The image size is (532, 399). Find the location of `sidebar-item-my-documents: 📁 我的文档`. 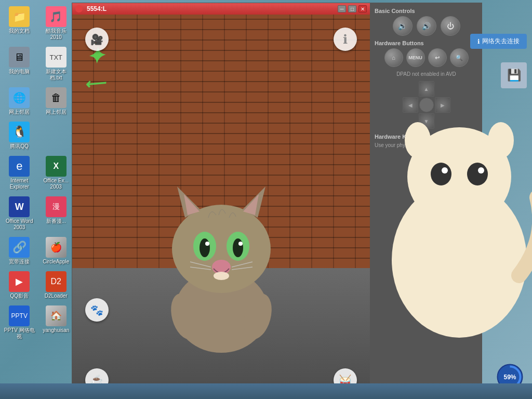

sidebar-item-my-documents: 📁 我的文档 is located at coordinates (20, 23).